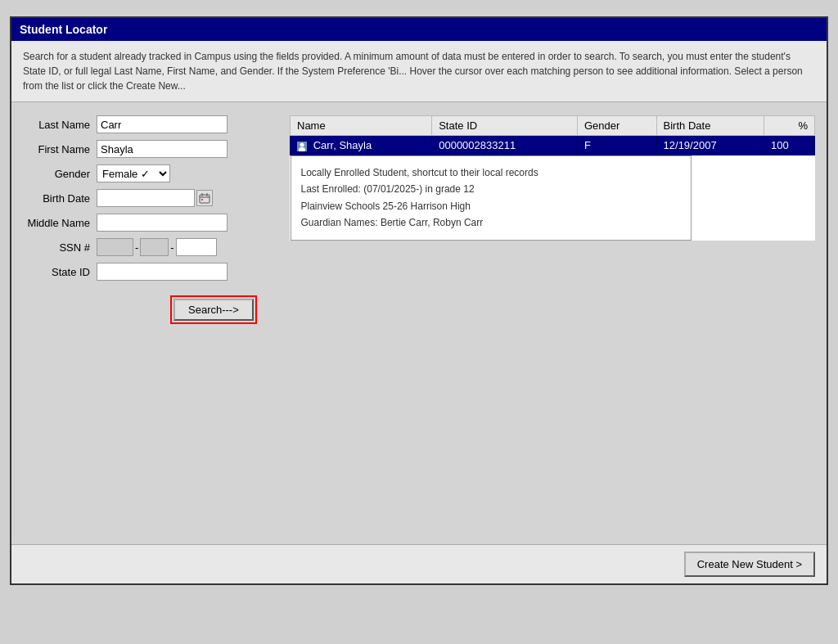  I want to click on description-text: Search for a student already tracked in …, so click(419, 72).